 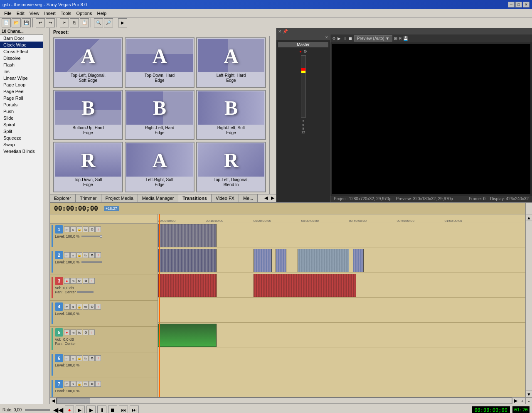 I want to click on trans-push: Push, so click(x=22, y=111).